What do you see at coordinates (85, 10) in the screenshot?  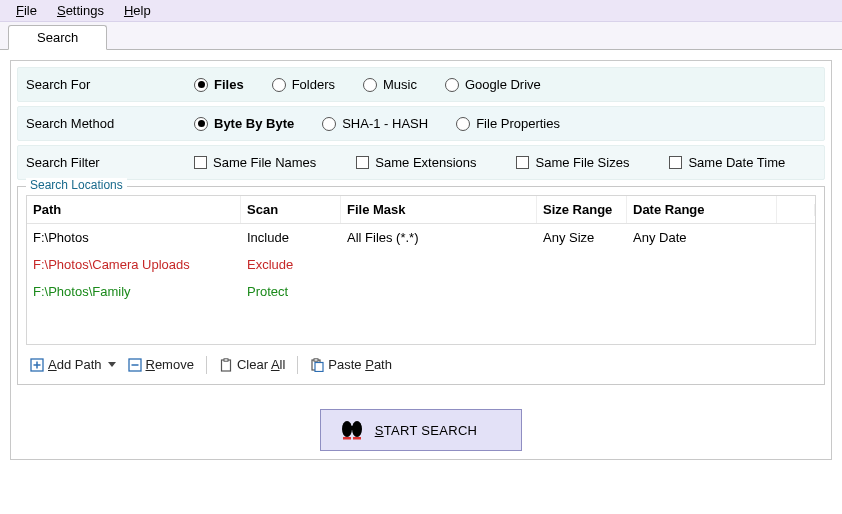 I see `menu-settings-rest: ettings` at bounding box center [85, 10].